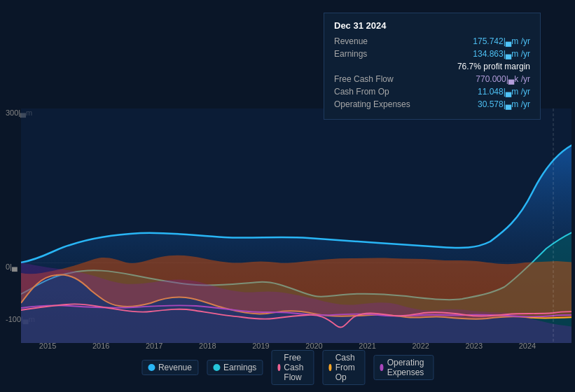 Image resolution: width=575 pixels, height=392 pixels. I want to click on x-axis-labels: 2015 2016 2017 2018 2019 2020 2021 2022 …, so click(287, 346).